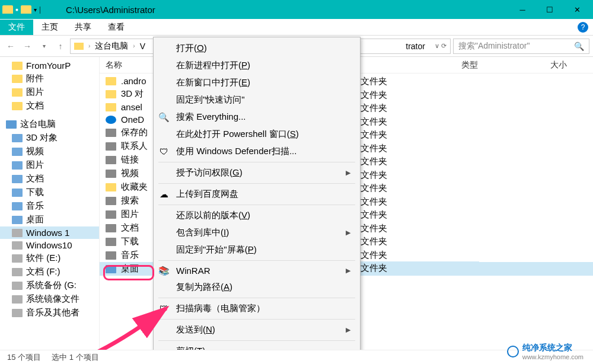 This screenshot has width=593, height=364. I want to click on minimize-button: ─, so click(522, 9).